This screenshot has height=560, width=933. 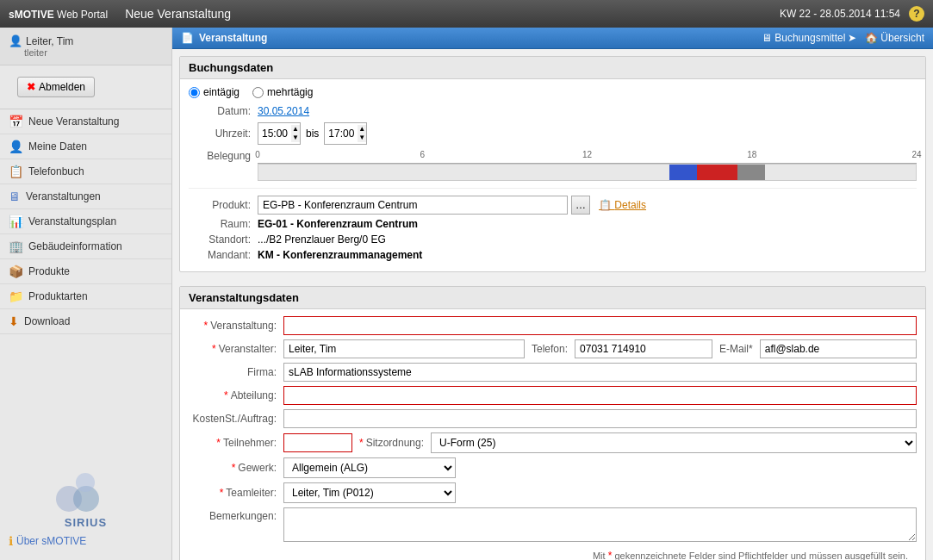 What do you see at coordinates (318, 443) in the screenshot?
I see `teilnehmer-input` at bounding box center [318, 443].